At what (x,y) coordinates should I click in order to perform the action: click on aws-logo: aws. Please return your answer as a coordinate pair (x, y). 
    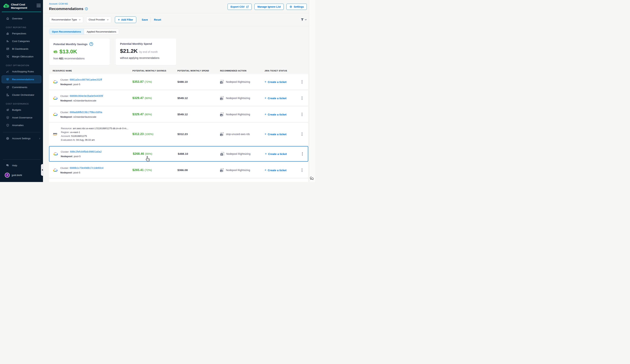
    Looking at the image, I should click on (56, 134).